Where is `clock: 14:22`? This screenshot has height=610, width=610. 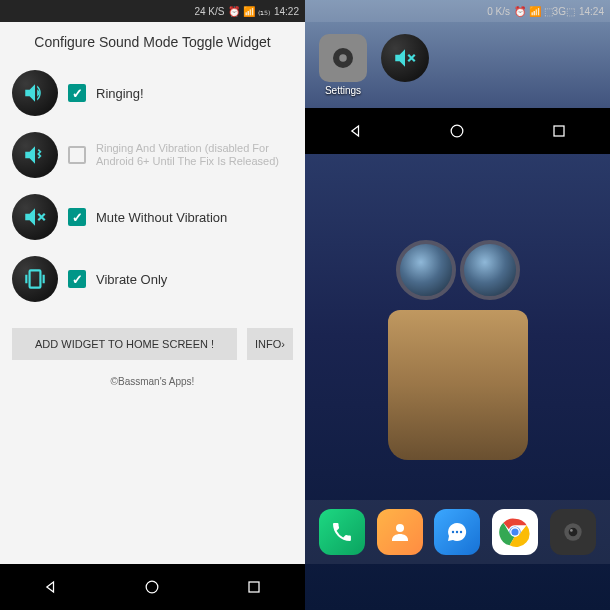 clock: 14:22 is located at coordinates (286, 12).